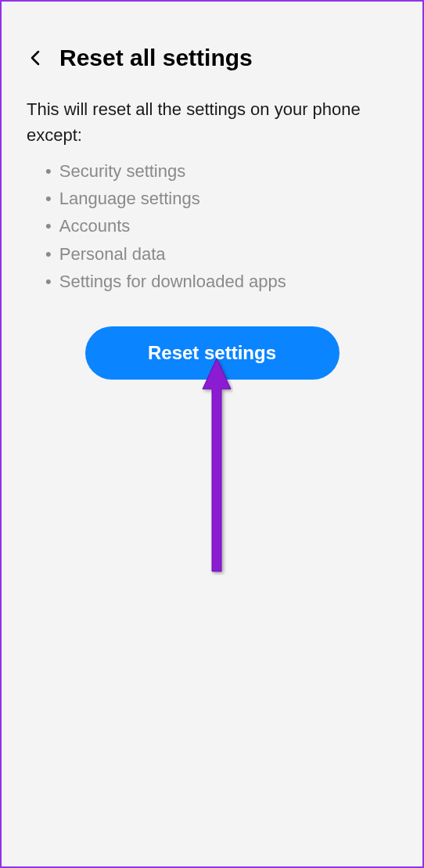 Image resolution: width=424 pixels, height=868 pixels. What do you see at coordinates (213, 353) in the screenshot?
I see `reset-settings-button: Reset settings` at bounding box center [213, 353].